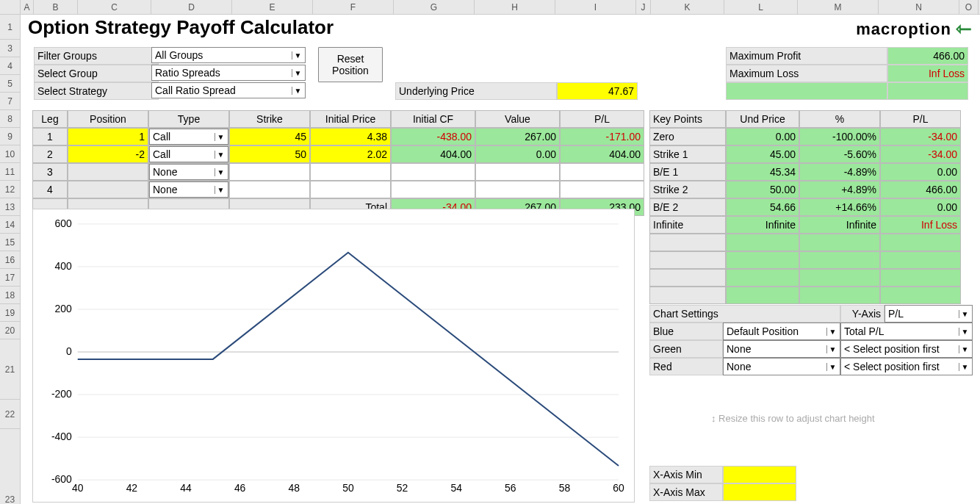 Image resolution: width=980 pixels, height=504 pixels. Describe the element at coordinates (63, 266) in the screenshot. I see `svg-text: 400` at that location.